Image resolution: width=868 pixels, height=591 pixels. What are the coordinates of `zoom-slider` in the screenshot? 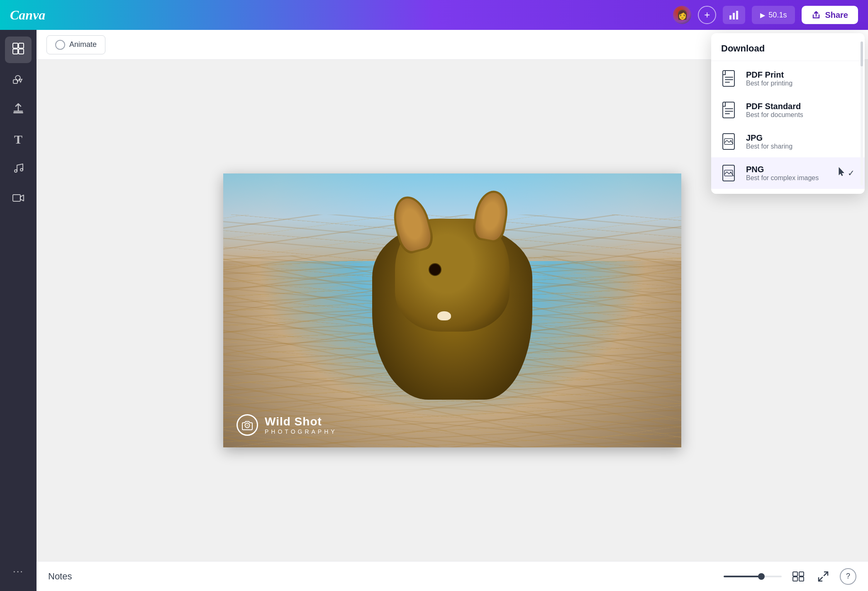 It's located at (753, 576).